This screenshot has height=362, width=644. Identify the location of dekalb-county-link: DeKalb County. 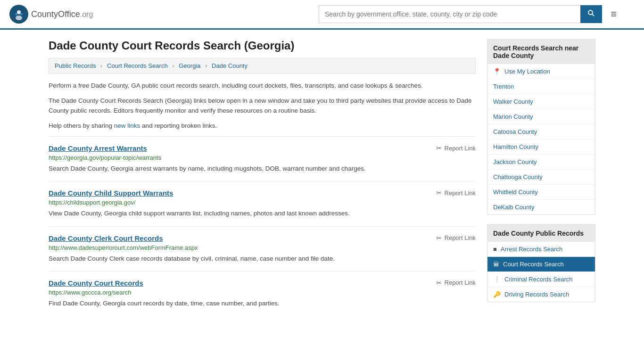
(514, 207).